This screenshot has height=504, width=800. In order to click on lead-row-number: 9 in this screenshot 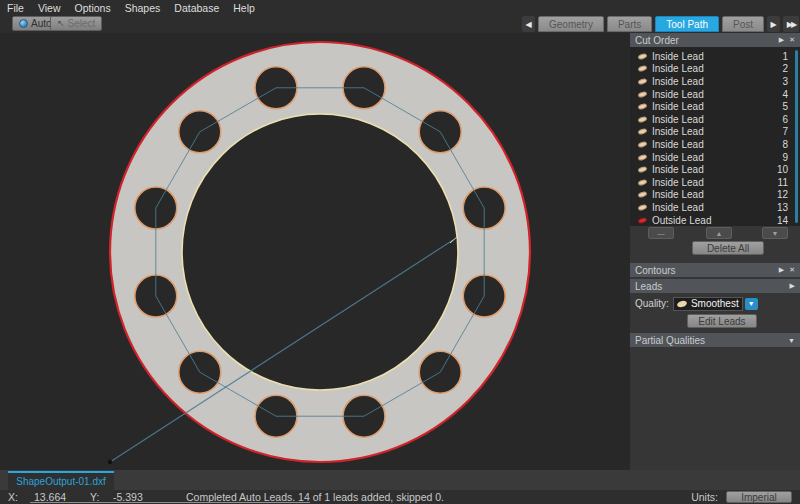, I will do `click(785, 158)`.